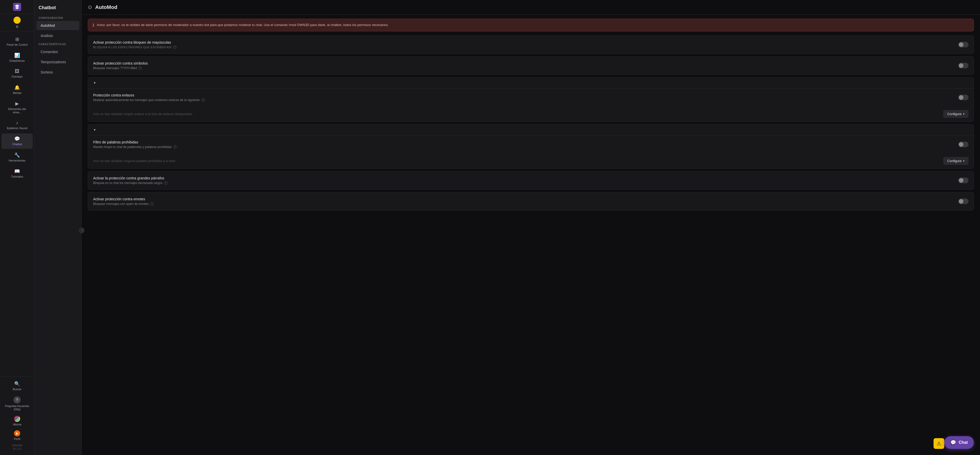 The width and height of the screenshot is (980, 455). What do you see at coordinates (963, 180) in the screenshot?
I see `toggle-parrafos` at bounding box center [963, 180].